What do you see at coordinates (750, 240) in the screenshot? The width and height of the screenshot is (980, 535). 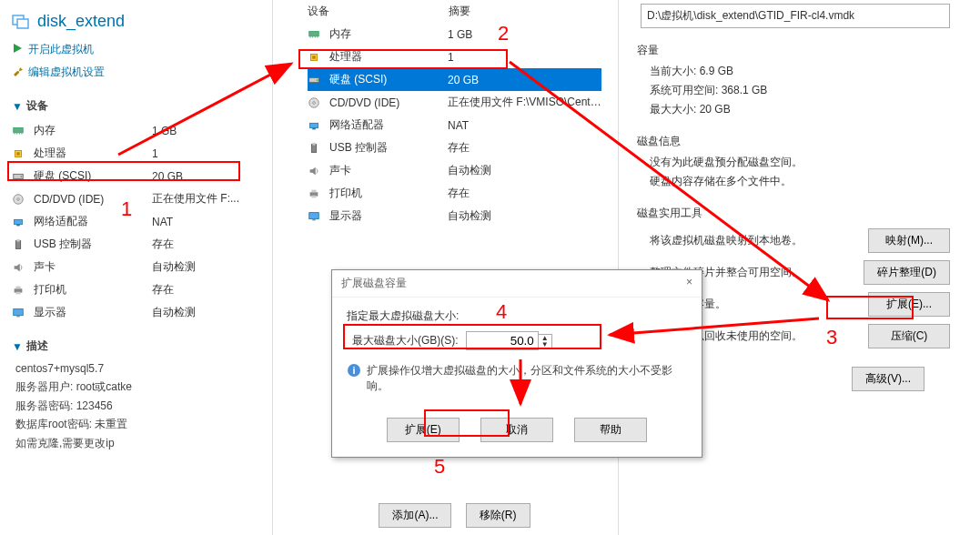 I see `map-desc: 将该虚拟机磁盘映射到本地卷。` at bounding box center [750, 240].